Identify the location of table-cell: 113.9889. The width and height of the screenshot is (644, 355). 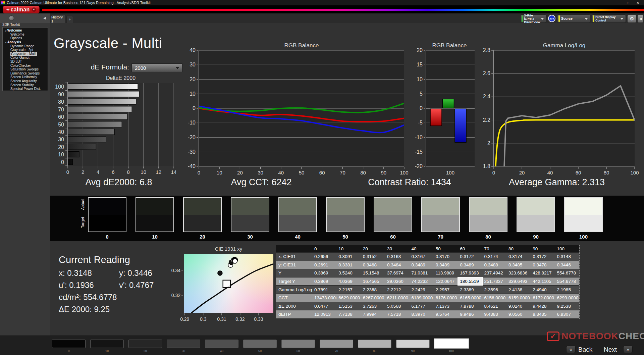
(446, 273).